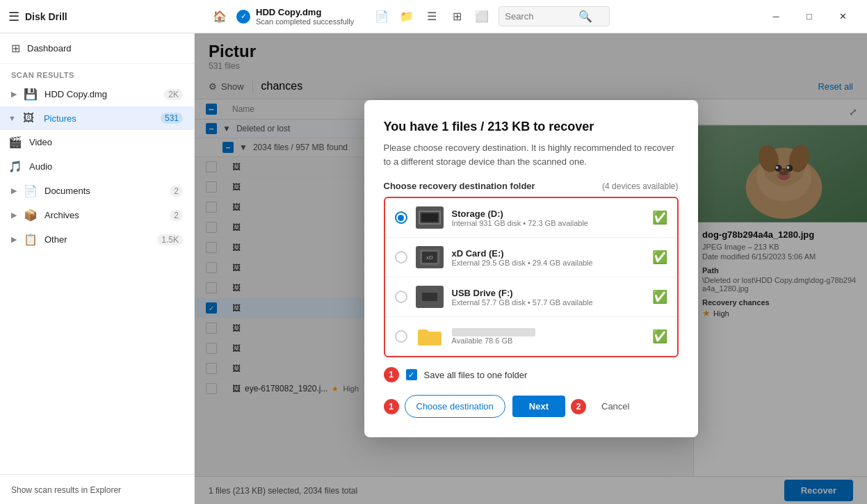 This screenshot has height=504, width=867. What do you see at coordinates (97, 489) in the screenshot?
I see `sidebar-footer: Show scan results in Explorer` at bounding box center [97, 489].